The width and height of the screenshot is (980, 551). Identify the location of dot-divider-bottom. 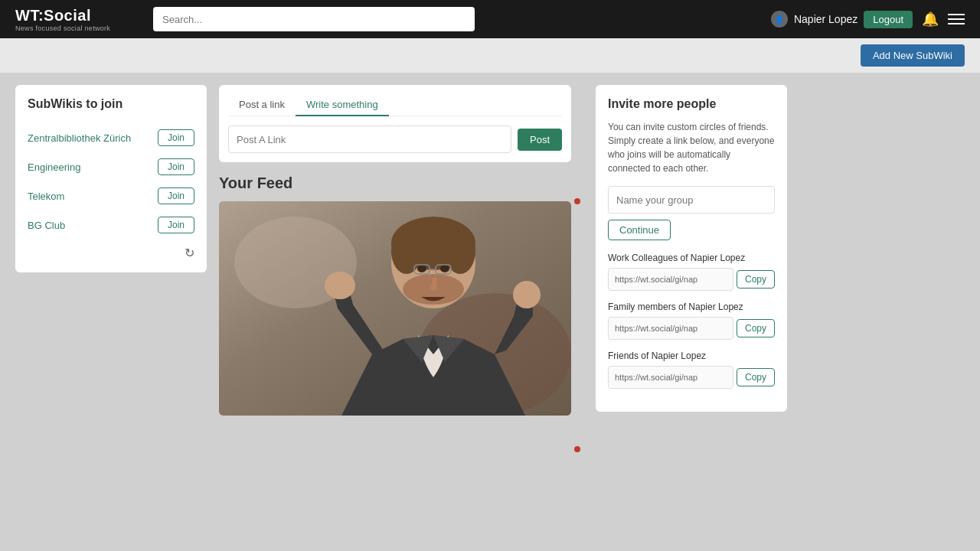
(577, 449).